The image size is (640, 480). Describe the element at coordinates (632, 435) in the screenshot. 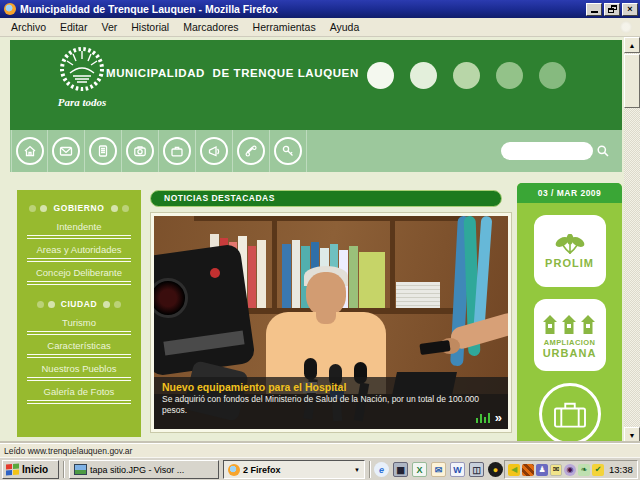

I see `scroll-down-button: ▼` at that location.